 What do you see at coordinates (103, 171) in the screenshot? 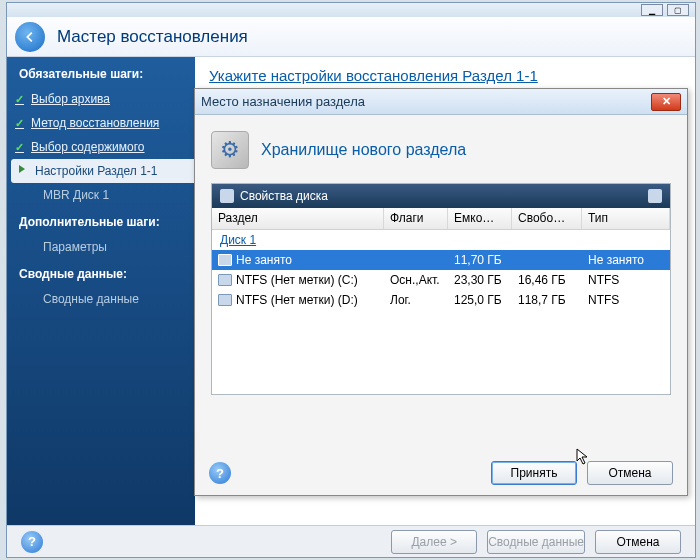
I see `sidebar-item-settings: Настройки Раздел 1-1` at bounding box center [103, 171].